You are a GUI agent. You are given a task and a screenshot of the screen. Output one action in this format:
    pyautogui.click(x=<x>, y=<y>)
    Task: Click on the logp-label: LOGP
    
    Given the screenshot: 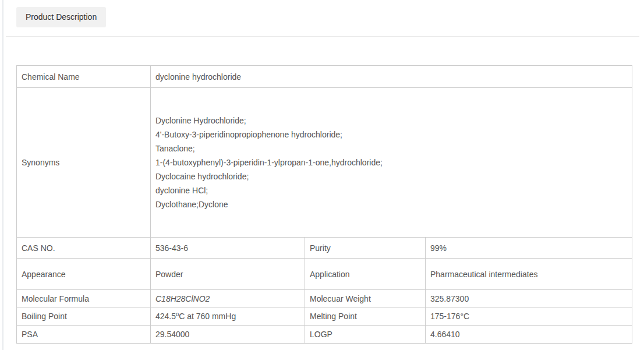 What is the action you would take?
    pyautogui.click(x=366, y=334)
    